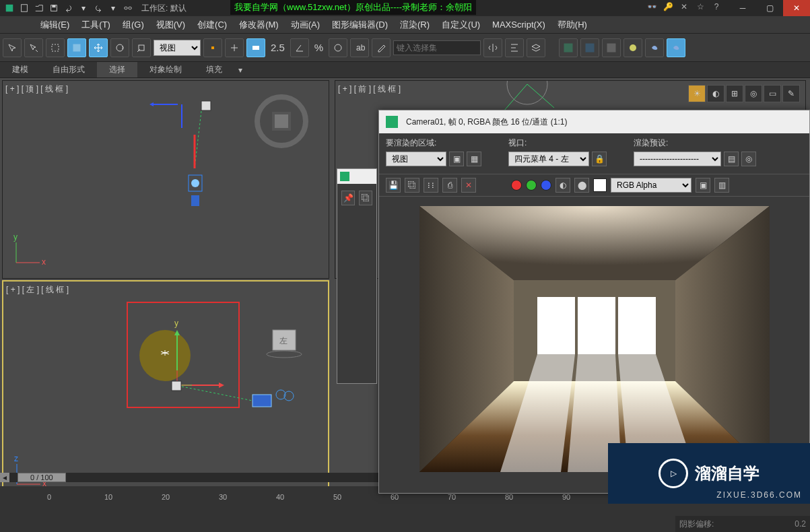 Image resolution: width=810 pixels, height=532 pixels. What do you see at coordinates (536, 48) in the screenshot?
I see `layers-button` at bounding box center [536, 48].